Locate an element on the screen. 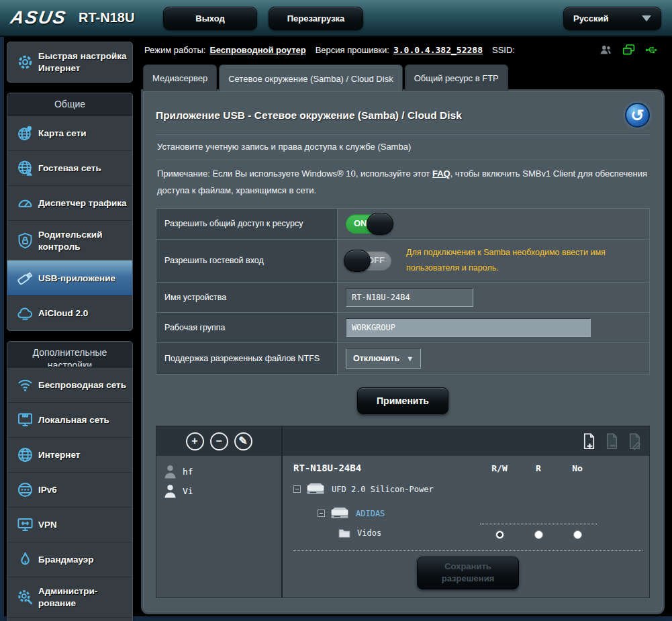 This screenshot has width=672, height=621. remove-user-button: − is located at coordinates (219, 442).